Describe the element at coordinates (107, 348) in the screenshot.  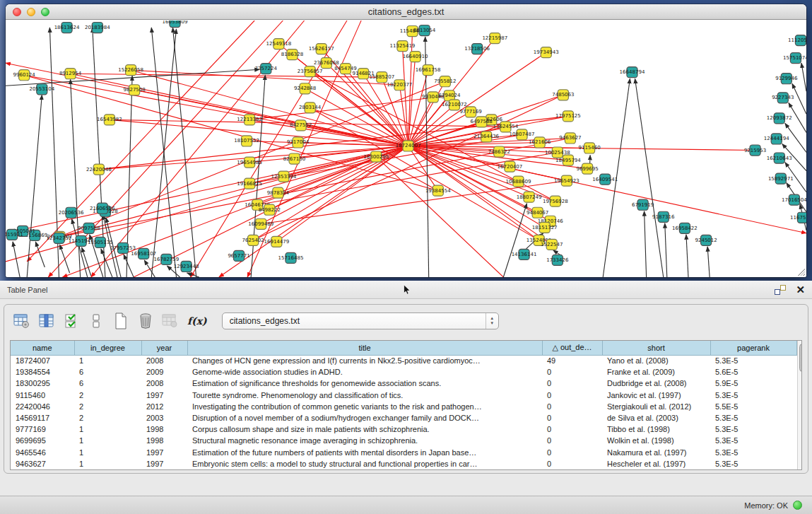
I see `column-header: in_degree` at that location.